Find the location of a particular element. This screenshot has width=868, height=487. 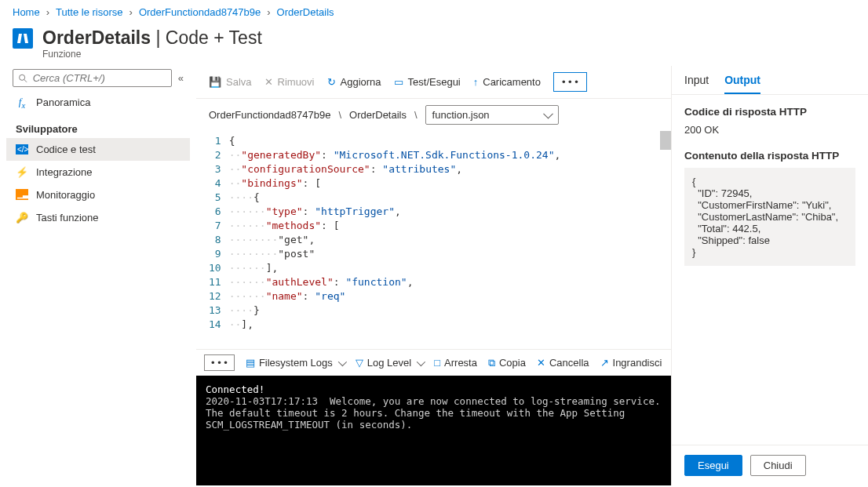

logs-icon: ▤ is located at coordinates (250, 362).